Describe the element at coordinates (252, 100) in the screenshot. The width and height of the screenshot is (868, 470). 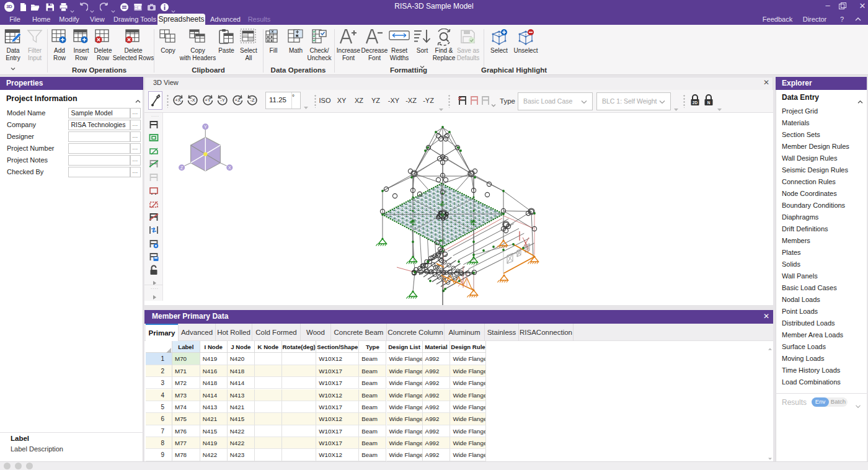
I see `svg-text: -Z` at that location.